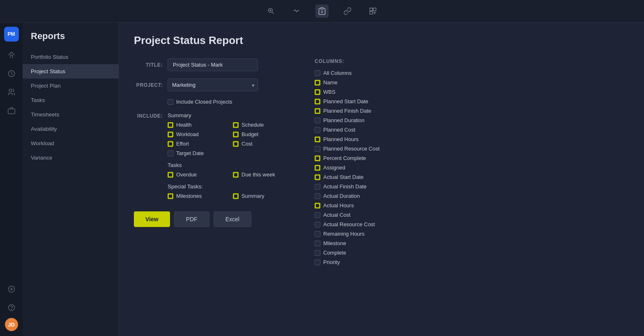  I want to click on col-actual-hours: Actual Hours, so click(470, 206).